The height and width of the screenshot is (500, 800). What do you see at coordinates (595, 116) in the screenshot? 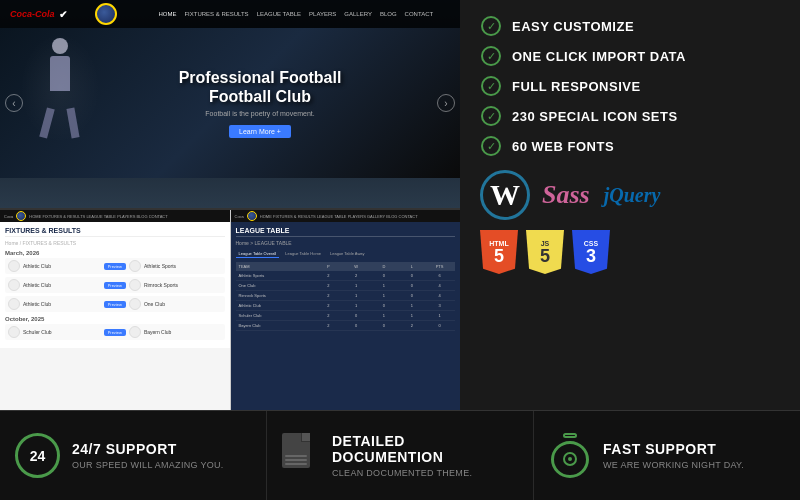
I see `feature-text-4: 230 SPECIAL ICON SETS` at bounding box center [595, 116].